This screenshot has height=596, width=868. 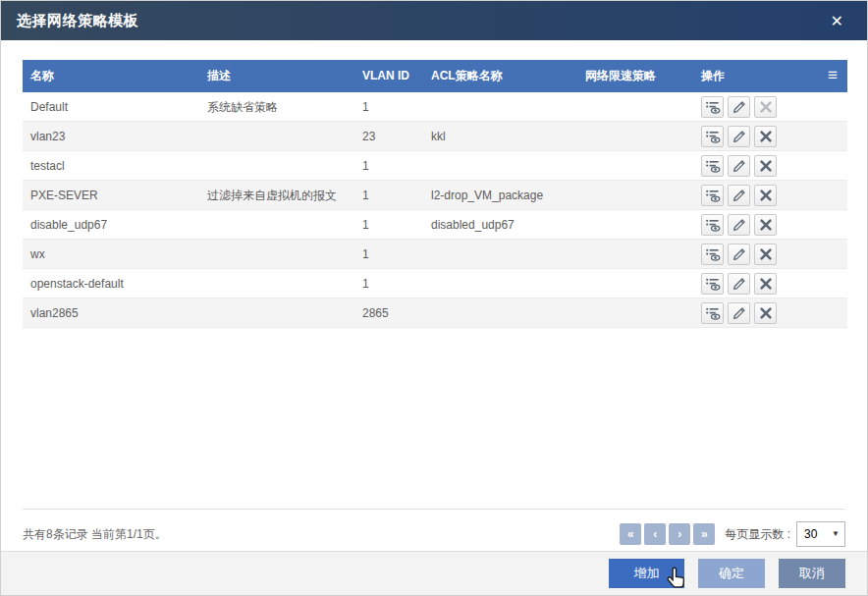 I want to click on next-page-button: ›, so click(x=679, y=534).